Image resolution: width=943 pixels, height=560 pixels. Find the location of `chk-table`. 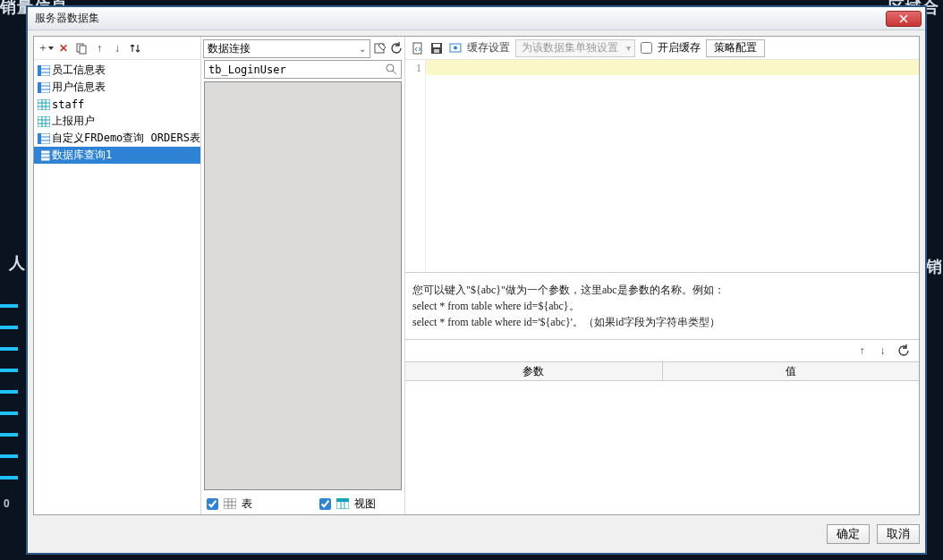

chk-table is located at coordinates (213, 505).